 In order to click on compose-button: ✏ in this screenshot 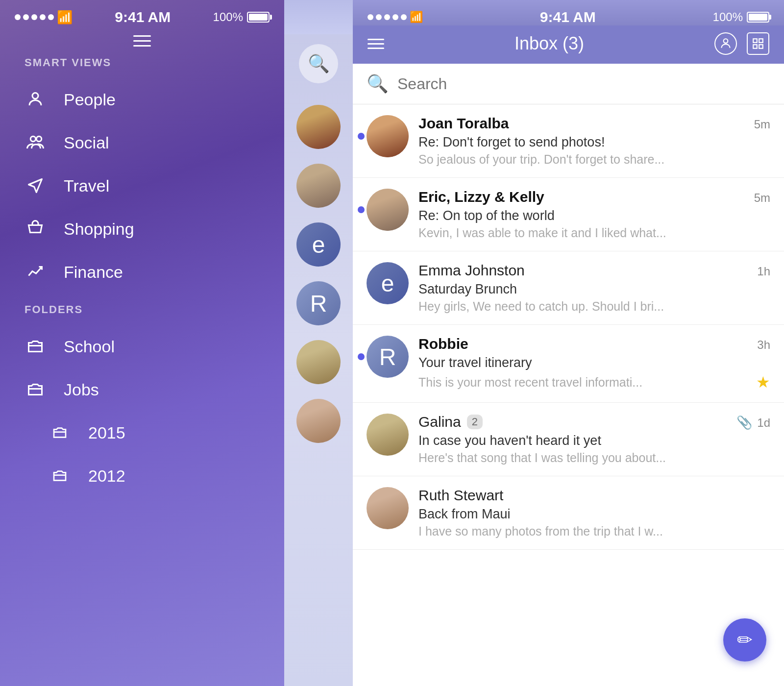, I will do `click(745, 640)`.